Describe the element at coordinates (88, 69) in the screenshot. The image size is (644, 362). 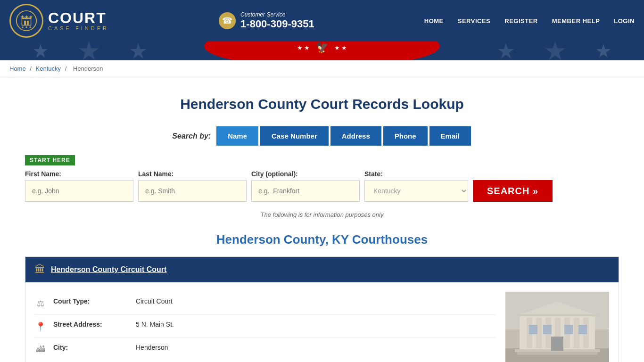
I see `breadcrumb-county: Henderson` at that location.